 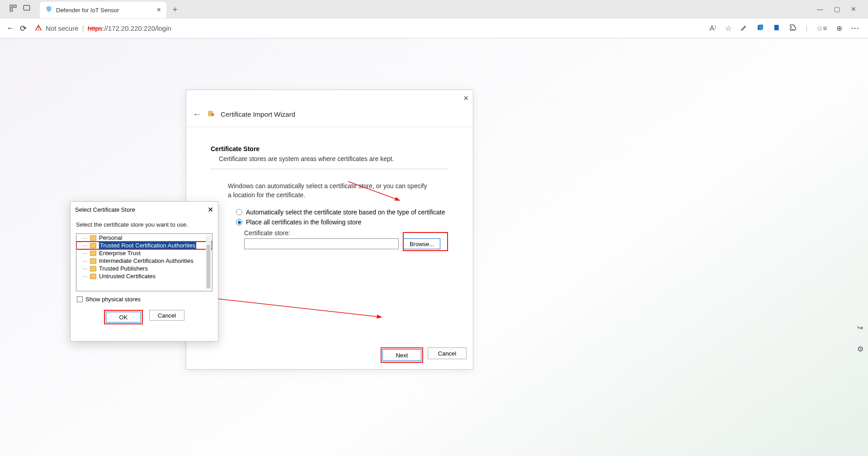 I want to click on read-aloud-icon: A⁾, so click(x=712, y=28).